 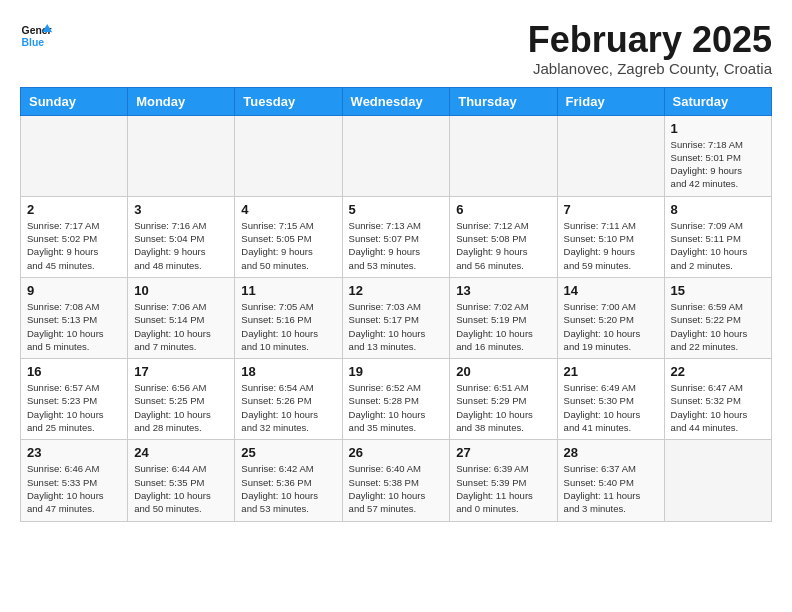 What do you see at coordinates (181, 488) in the screenshot?
I see `day-info: Sunrise: 6:44 AM Sunset: 5:35 PM Dayligh…` at bounding box center [181, 488].